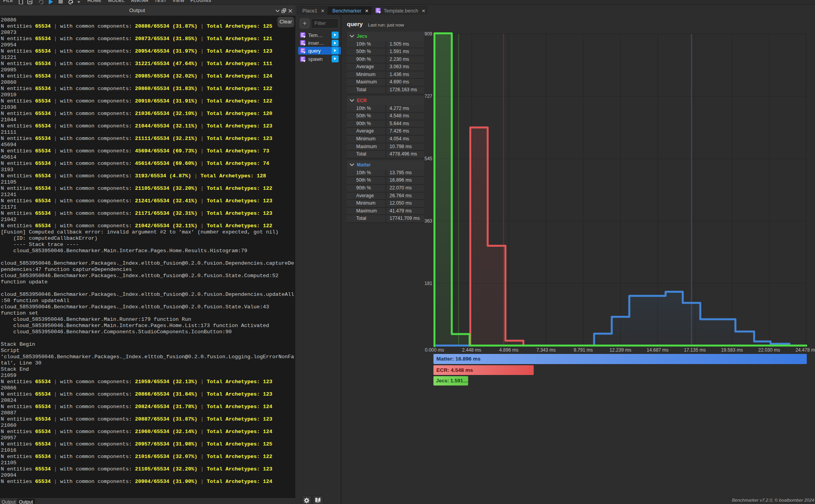 This screenshot has height=504, width=815. Describe the element at coordinates (805, 350) in the screenshot. I see `svg-text: 24.478 ms` at that location.